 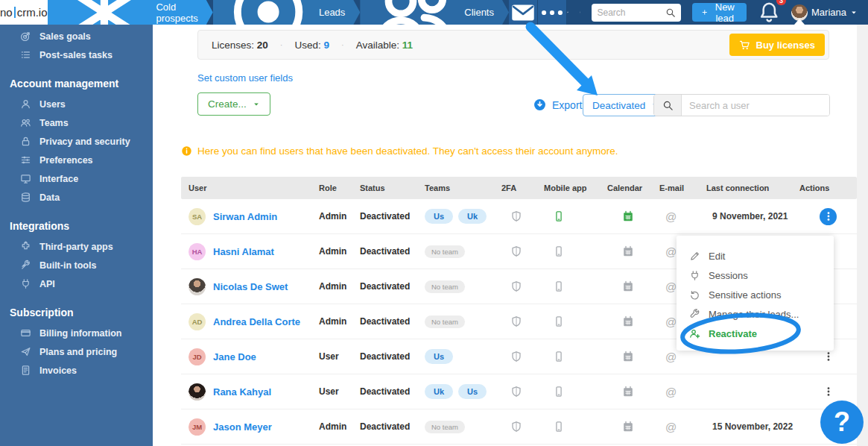 I want to click on nocrm-logo: nocrm.io, so click(x=24, y=12).